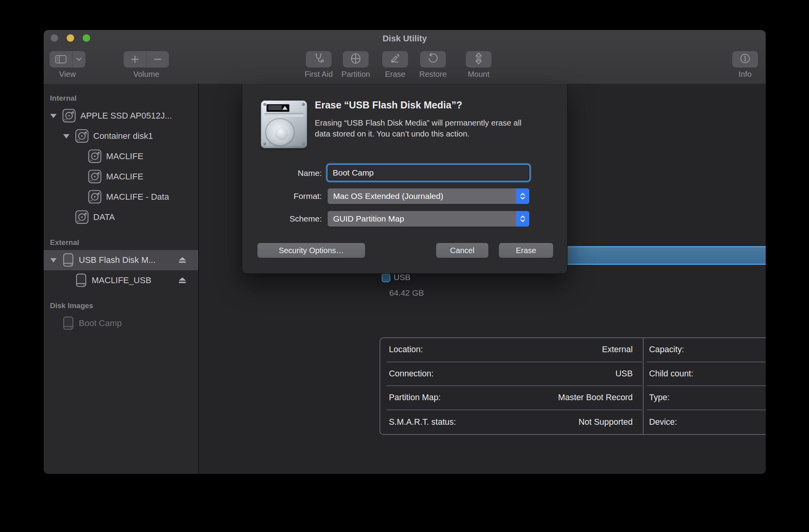 The image size is (809, 532). I want to click on view-button, so click(67, 59).